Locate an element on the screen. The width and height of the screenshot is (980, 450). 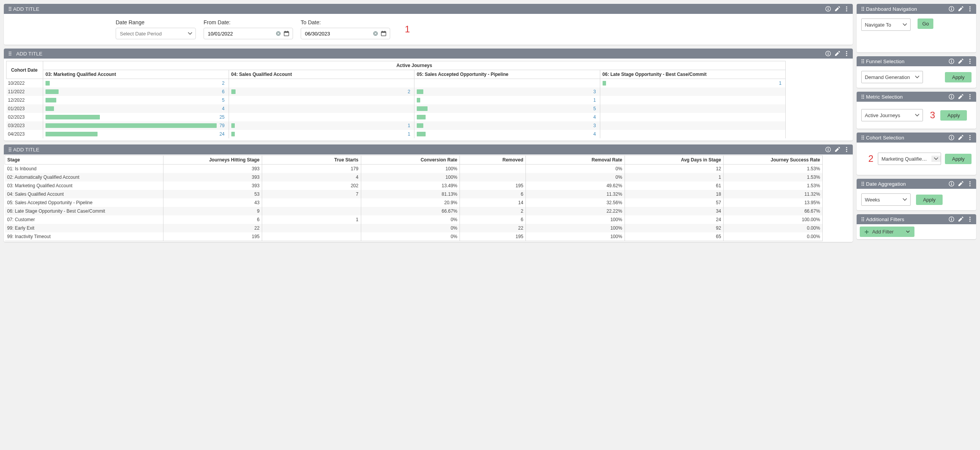
panel-header: Dashboard Navigation is located at coordinates (916, 9).